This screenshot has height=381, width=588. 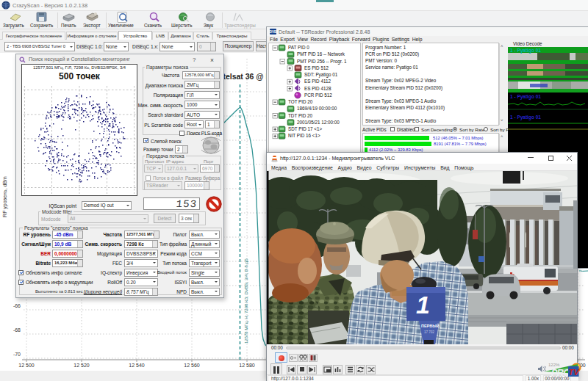 What do you see at coordinates (423, 305) in the screenshot?
I see `svg-text: 1` at bounding box center [423, 305].